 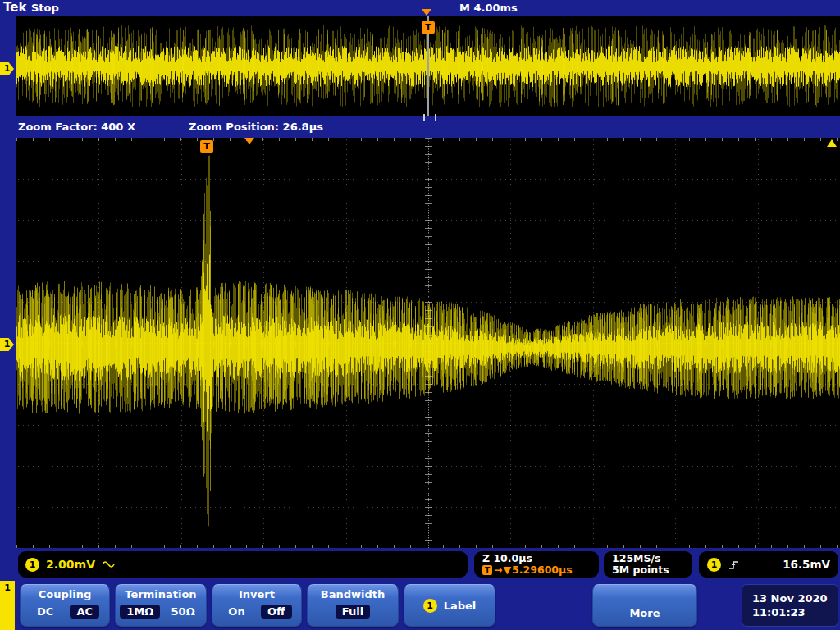 What do you see at coordinates (71, 564) in the screenshot?
I see `channel-scale-value: 2.00mV` at bounding box center [71, 564].